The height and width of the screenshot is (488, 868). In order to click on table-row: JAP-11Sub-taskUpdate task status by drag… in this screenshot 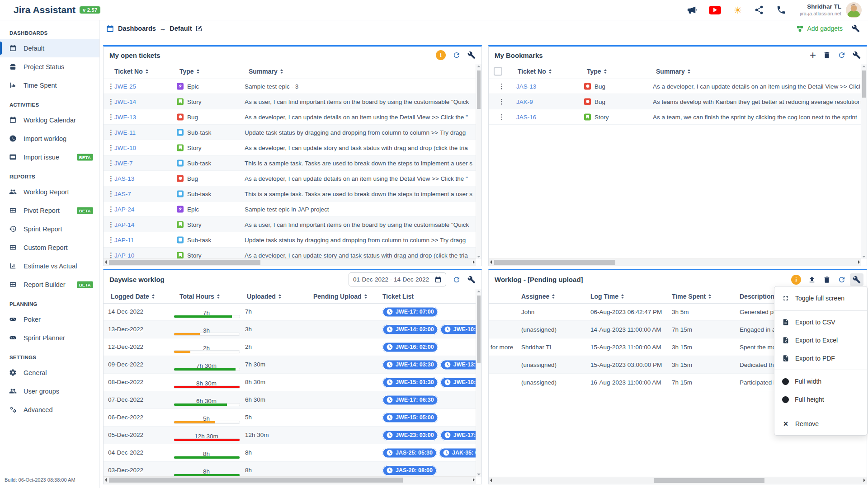, I will do `click(290, 240)`.